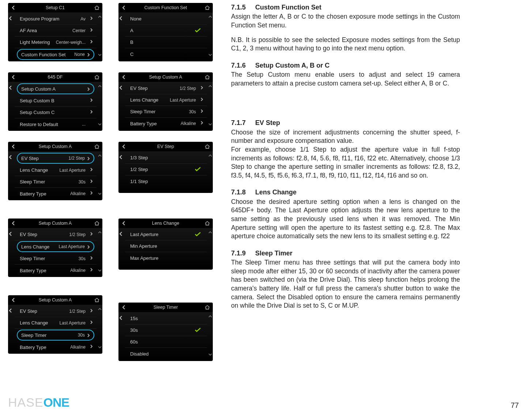  What do you see at coordinates (29, 311) in the screenshot?
I see `menu-row-label: EV Step` at bounding box center [29, 311].